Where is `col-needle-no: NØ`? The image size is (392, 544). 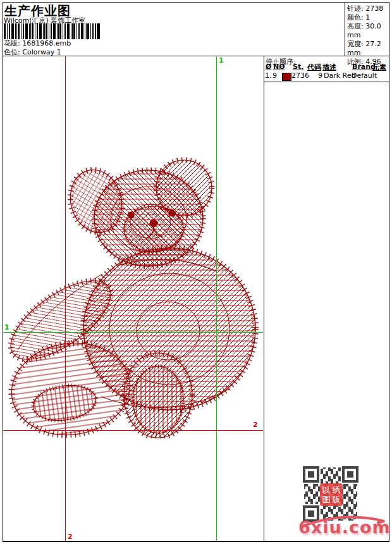 col-needle-no: NØ is located at coordinates (279, 67).